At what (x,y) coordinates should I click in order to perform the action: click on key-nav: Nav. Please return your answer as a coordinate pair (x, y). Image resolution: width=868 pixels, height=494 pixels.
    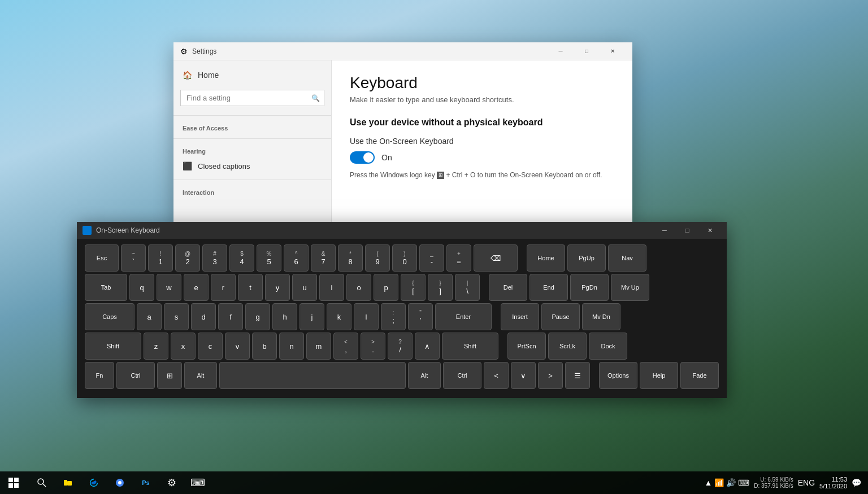
    Looking at the image, I should click on (627, 258).